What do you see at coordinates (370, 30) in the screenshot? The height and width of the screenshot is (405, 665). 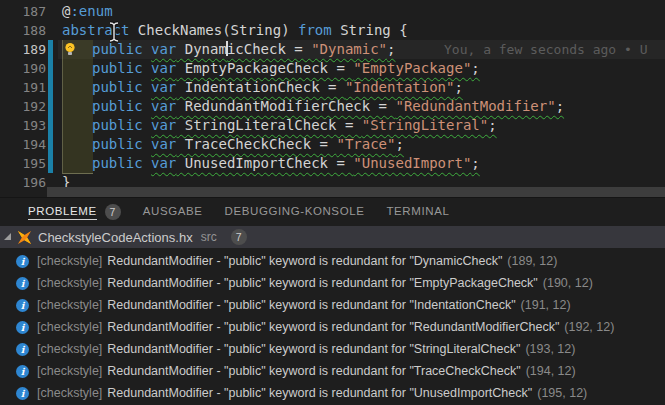 I see `code-token: String {` at bounding box center [370, 30].